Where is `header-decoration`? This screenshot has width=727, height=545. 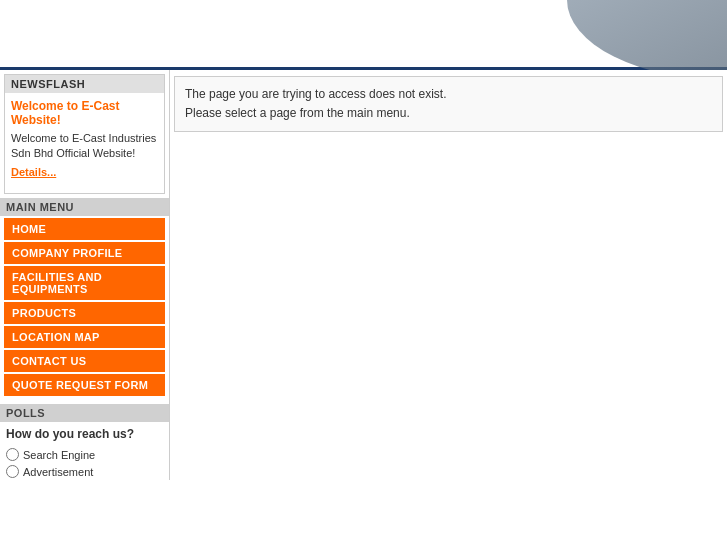
header-decoration is located at coordinates (627, 35).